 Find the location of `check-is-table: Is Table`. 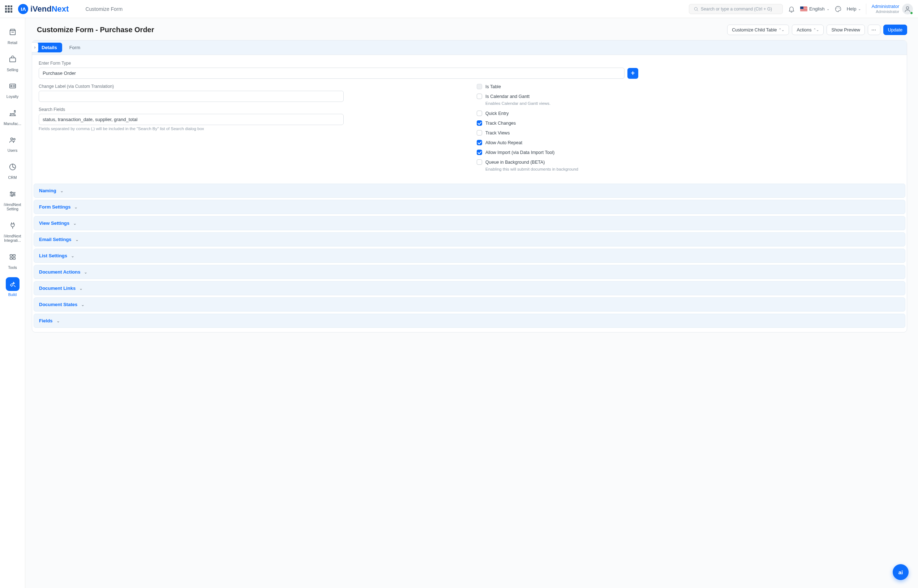

check-is-table: Is Table is located at coordinates (688, 87).